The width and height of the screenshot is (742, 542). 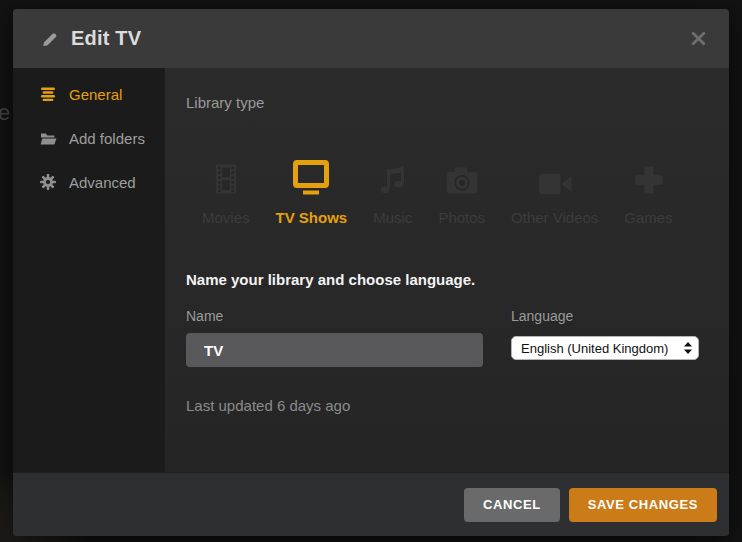 I want to click on cancel-button: CANCEL, so click(x=512, y=505).